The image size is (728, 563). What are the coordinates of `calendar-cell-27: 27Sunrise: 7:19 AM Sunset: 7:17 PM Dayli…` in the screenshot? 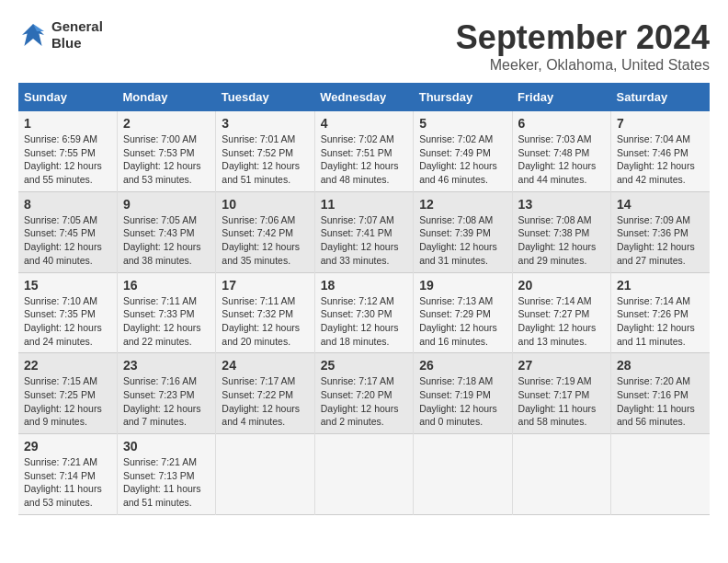 It's located at (561, 394).